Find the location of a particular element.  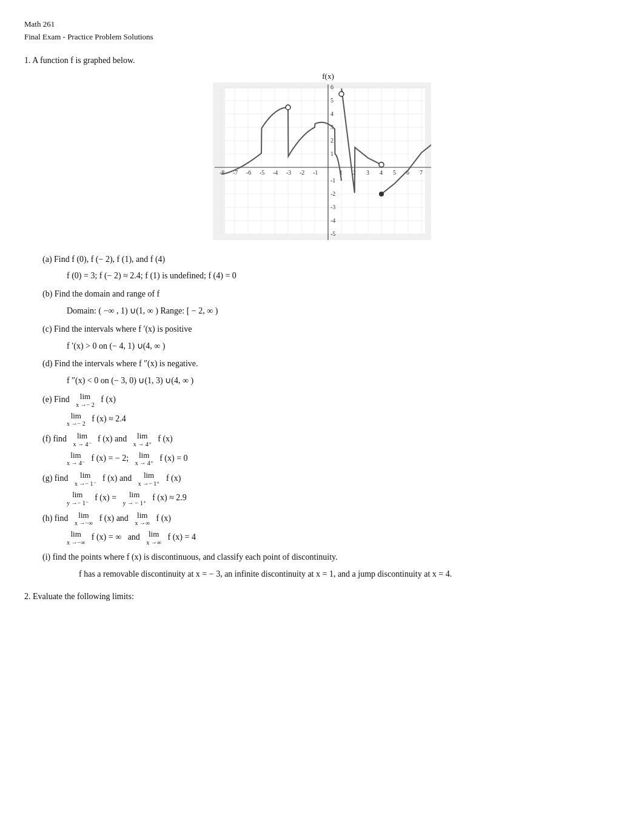

problem-1-label: 1. A function f is graphed below. is located at coordinates (322, 61).